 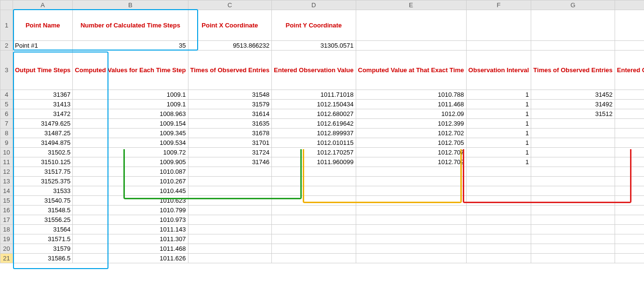 I want to click on row-header-16: 16, so click(x=7, y=210).